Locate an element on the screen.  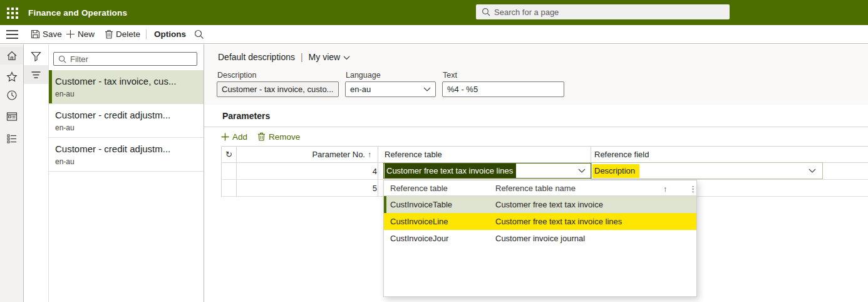
app-title: Finance and Operations is located at coordinates (78, 13).